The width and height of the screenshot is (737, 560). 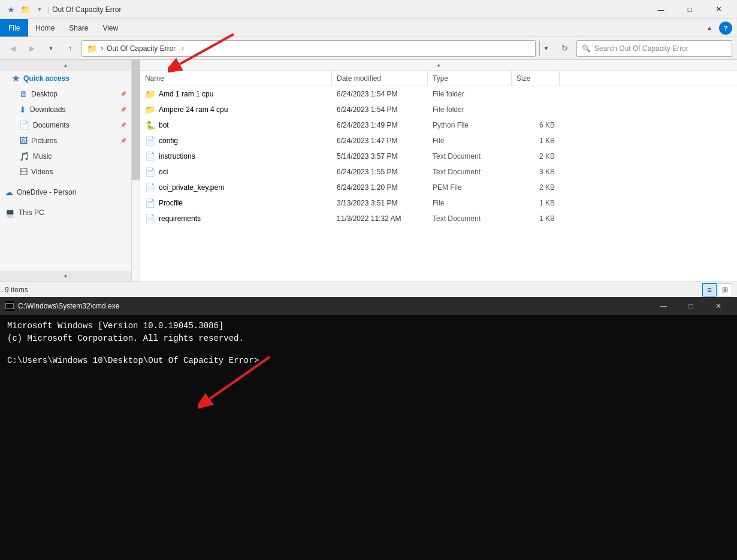 I want to click on folder-icon: 📁, so click(x=150, y=110).